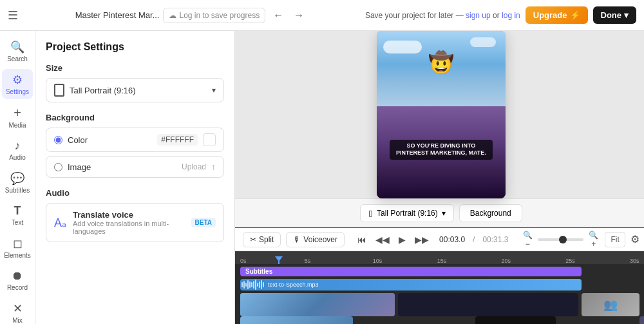  What do you see at coordinates (299, 15) in the screenshot?
I see `redo-button: →` at bounding box center [299, 15].